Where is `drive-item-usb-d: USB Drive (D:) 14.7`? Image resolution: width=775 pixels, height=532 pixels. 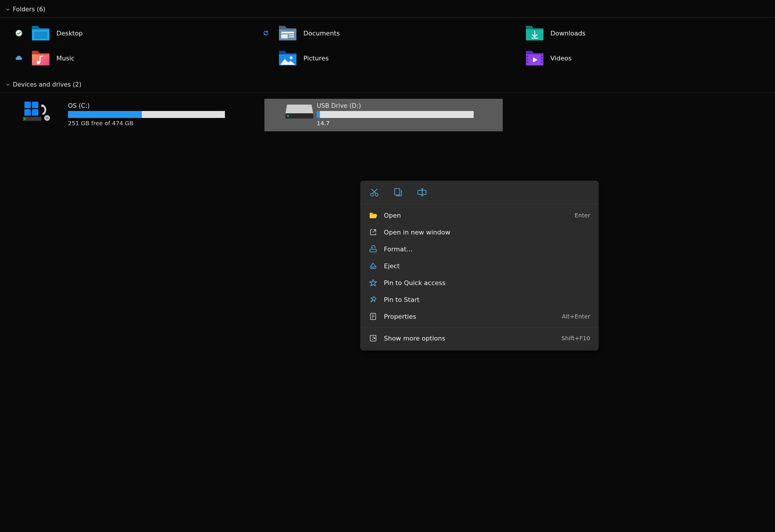 drive-item-usb-d: USB Drive (D:) 14.7 is located at coordinates (383, 115).